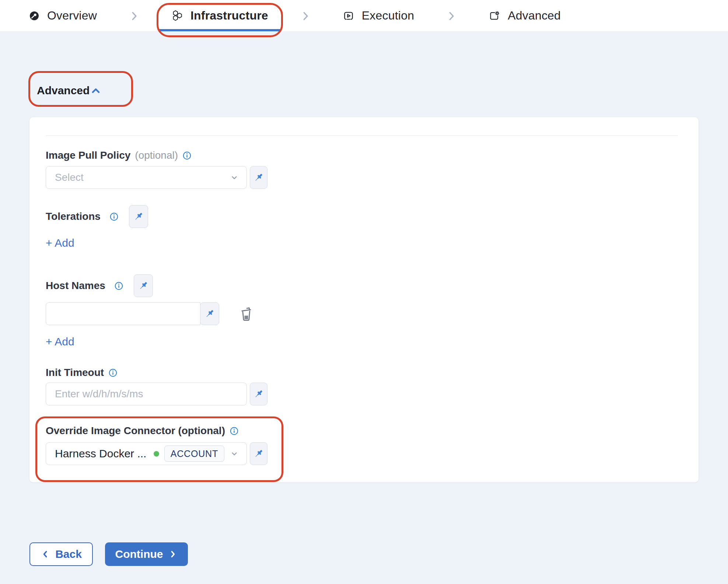 This screenshot has width=728, height=584. What do you see at coordinates (147, 394) in the screenshot?
I see `init-timeout-input` at bounding box center [147, 394].